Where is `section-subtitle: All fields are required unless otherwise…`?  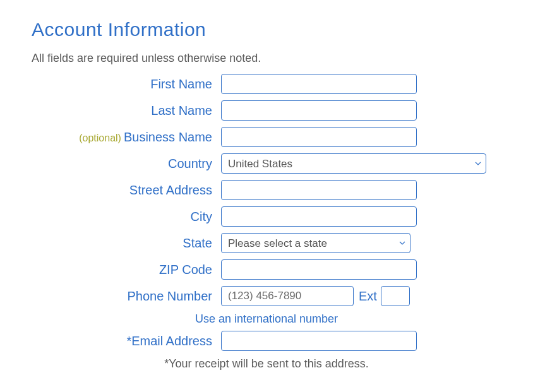 section-subtitle: All fields are required unless otherwise… is located at coordinates (266, 58).